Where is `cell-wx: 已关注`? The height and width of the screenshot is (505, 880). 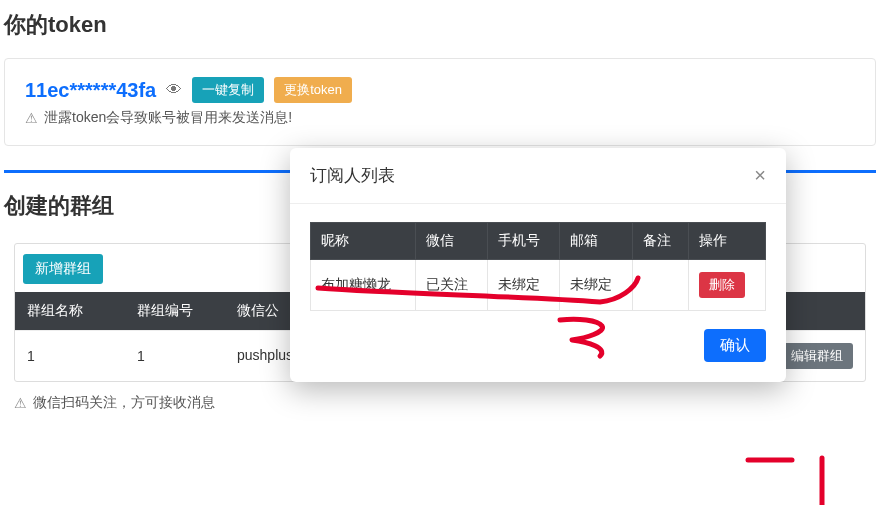
cell-wx: 已关注 is located at coordinates (451, 286).